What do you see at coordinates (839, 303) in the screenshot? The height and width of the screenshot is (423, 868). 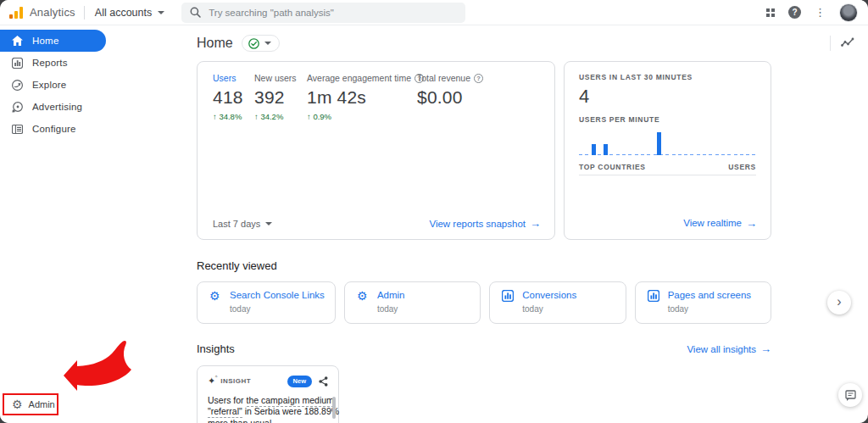 I see `scroll-right-button: ›` at bounding box center [839, 303].